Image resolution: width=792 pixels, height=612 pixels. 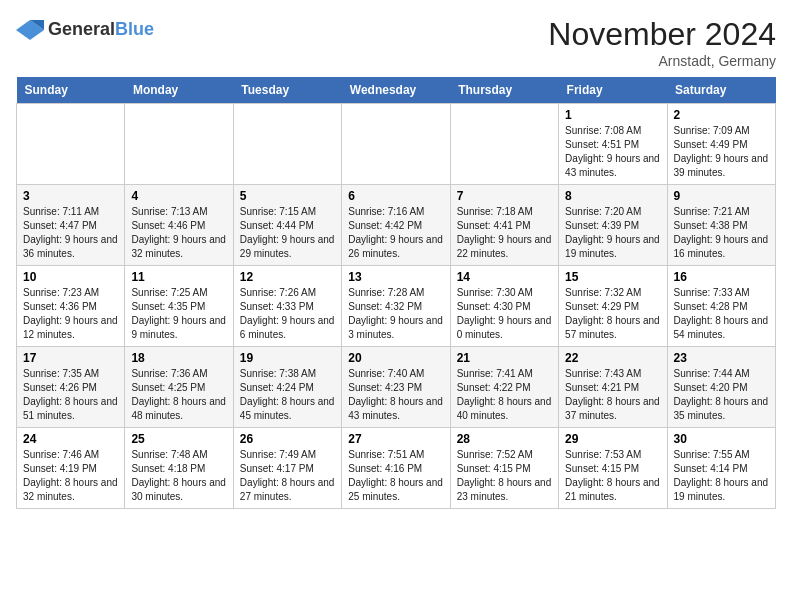 What do you see at coordinates (179, 388) in the screenshot?
I see `day-cell: 18Sunrise: 7:36 AM Sunset: 4:25 PM Dayli…` at bounding box center [179, 388].